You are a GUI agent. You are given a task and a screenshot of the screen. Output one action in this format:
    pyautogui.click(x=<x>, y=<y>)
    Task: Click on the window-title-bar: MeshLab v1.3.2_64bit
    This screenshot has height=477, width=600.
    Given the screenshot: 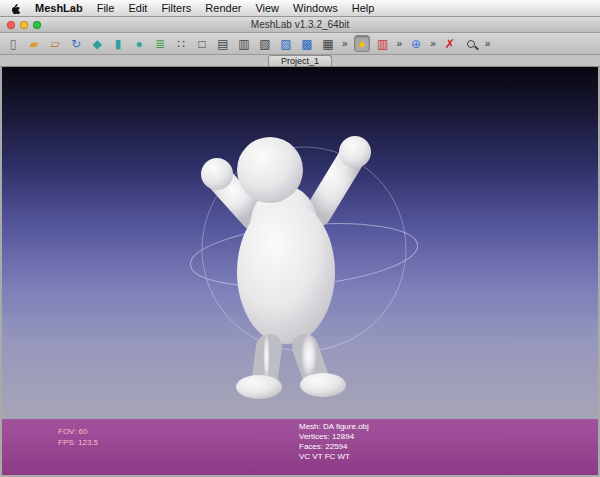 What is the action you would take?
    pyautogui.click(x=300, y=25)
    